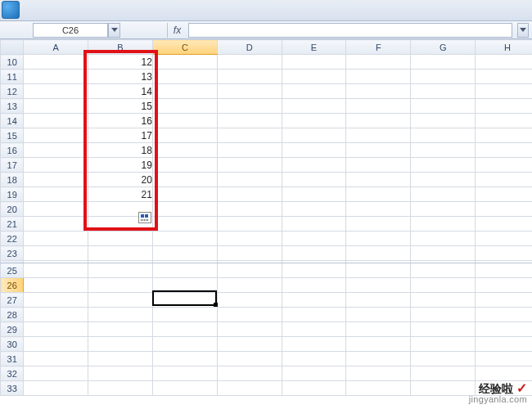 This screenshot has width=532, height=409. Describe the element at coordinates (12, 151) in the screenshot. I see `row-header: 16` at that location.